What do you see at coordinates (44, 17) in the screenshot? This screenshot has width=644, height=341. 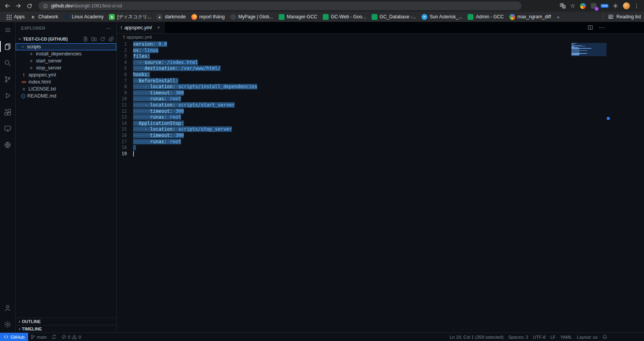 I see `bookmark-item: CChatwork` at bounding box center [44, 17].